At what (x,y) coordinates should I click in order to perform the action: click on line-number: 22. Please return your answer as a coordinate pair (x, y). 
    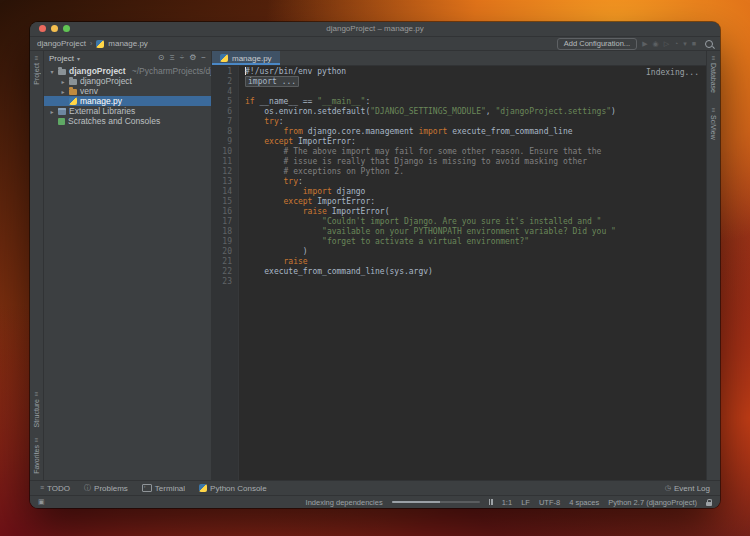
    Looking at the image, I should click on (225, 272).